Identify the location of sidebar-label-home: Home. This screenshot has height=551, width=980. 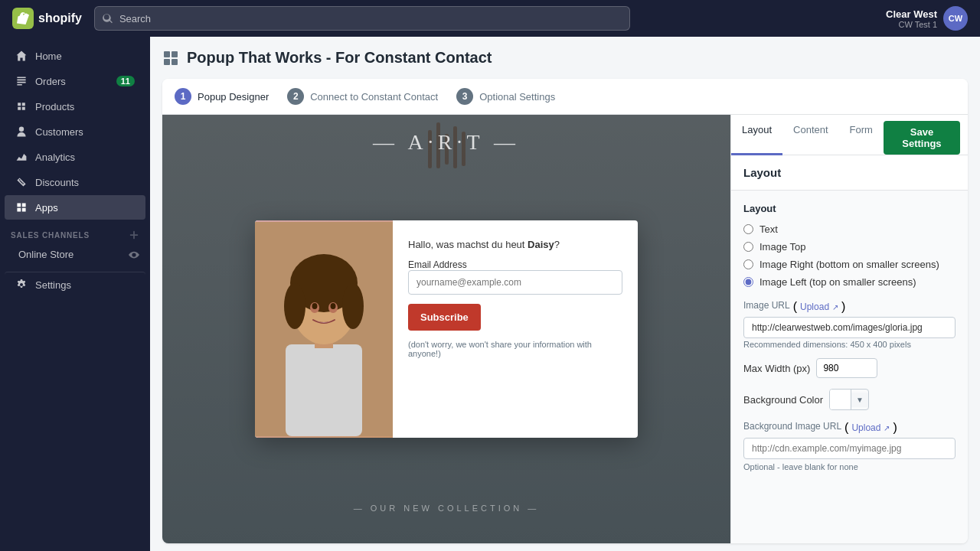
(49, 57).